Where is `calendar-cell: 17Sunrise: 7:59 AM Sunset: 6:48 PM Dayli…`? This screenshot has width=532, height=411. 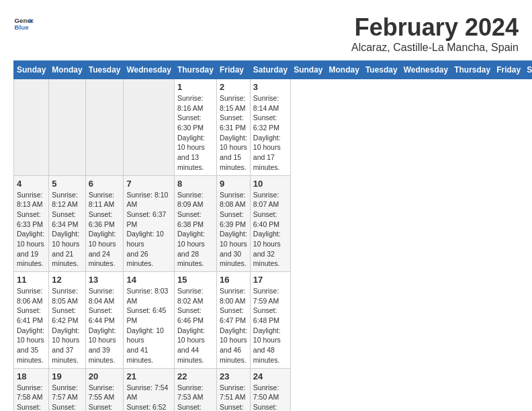
calendar-cell: 17Sunrise: 7:59 AM Sunset: 6:48 PM Dayli… is located at coordinates (270, 320).